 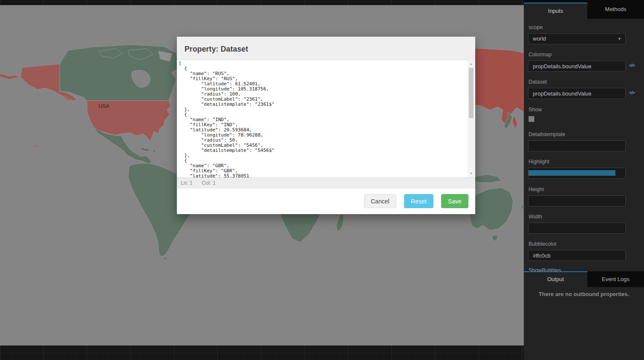 What do you see at coordinates (540, 38) in the screenshot?
I see `scope-select-value: world` at bounding box center [540, 38].